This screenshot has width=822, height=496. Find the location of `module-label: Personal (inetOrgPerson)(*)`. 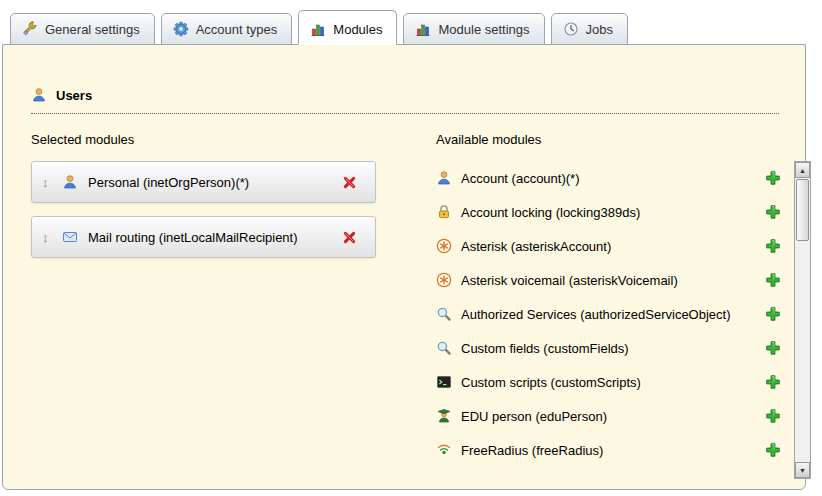

module-label: Personal (inetOrgPerson)(*) is located at coordinates (216, 182).